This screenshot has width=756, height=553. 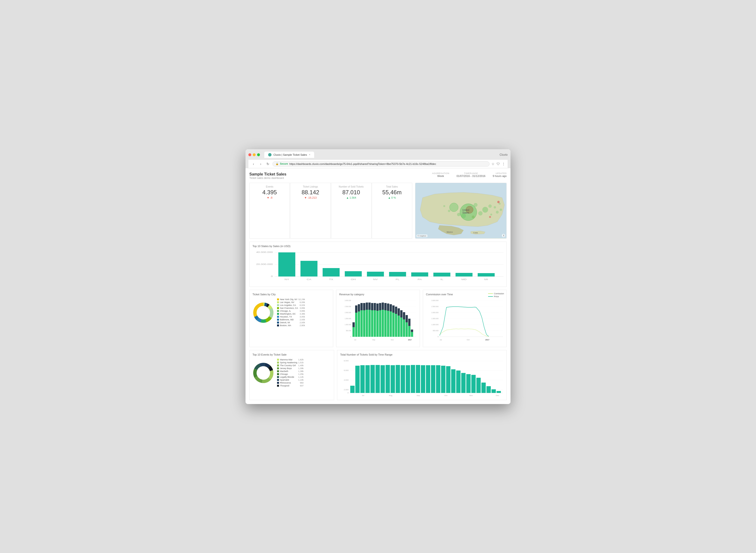 I want to click on legend-color-sf, so click(x=278, y=308).